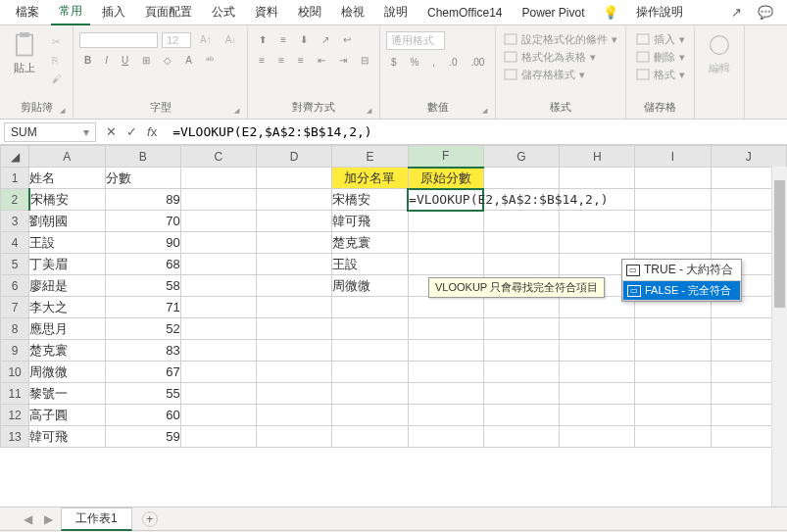 The image size is (787, 532). What do you see at coordinates (143, 437) in the screenshot?
I see `cell: 59` at bounding box center [143, 437].